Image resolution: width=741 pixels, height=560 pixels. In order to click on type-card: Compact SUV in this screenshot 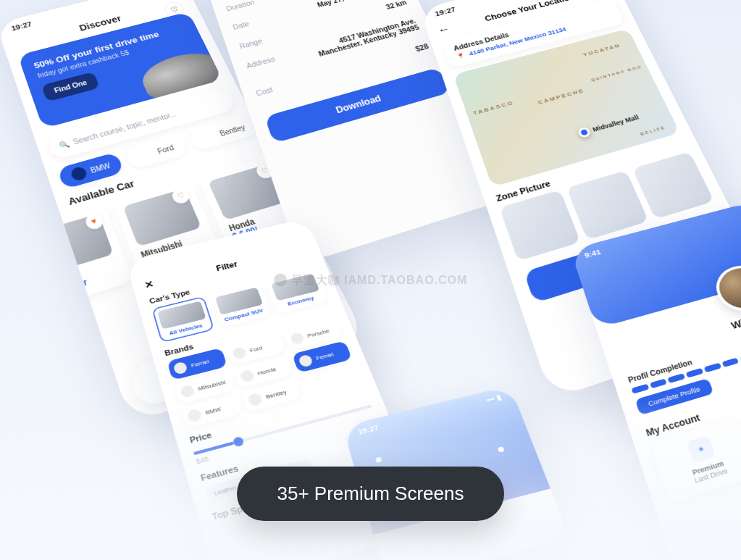, I will do `click(240, 306)`.